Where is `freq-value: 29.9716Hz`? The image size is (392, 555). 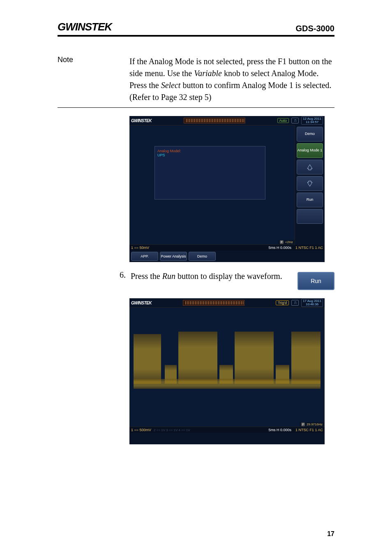
freq-value: 29.9716Hz is located at coordinates (315, 425).